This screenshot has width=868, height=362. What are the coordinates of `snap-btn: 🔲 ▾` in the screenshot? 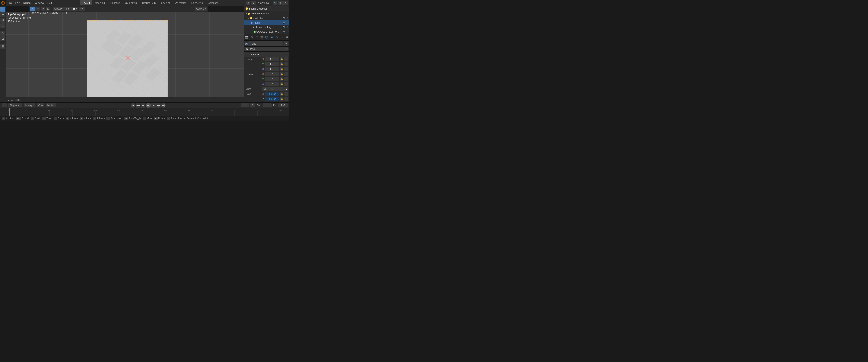 It's located at (75, 9).